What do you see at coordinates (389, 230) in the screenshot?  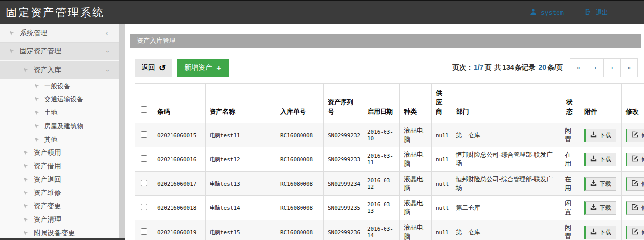 I see `table-row: 020216060019 电脑test15 RC16080008 SN02999…` at bounding box center [389, 230].